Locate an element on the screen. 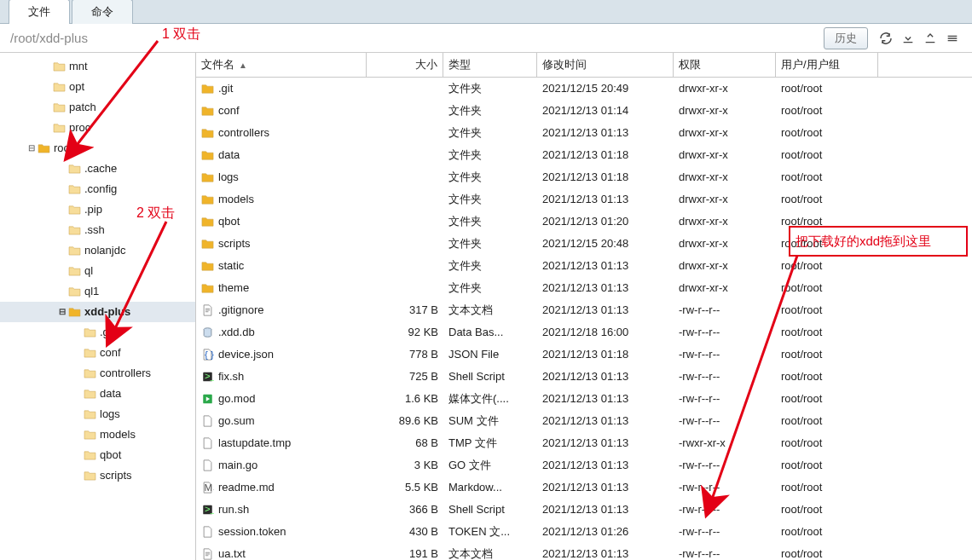  file-row: scripts文件夹2021/12/15 20:48drwxr-xr-xroot… is located at coordinates (584, 244).